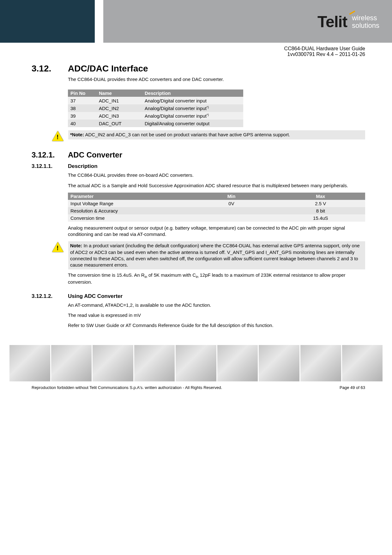 The width and height of the screenshot is (392, 555). What do you see at coordinates (196, 22) in the screenshot?
I see `header-banner: Telit wireless solutions` at bounding box center [196, 22].